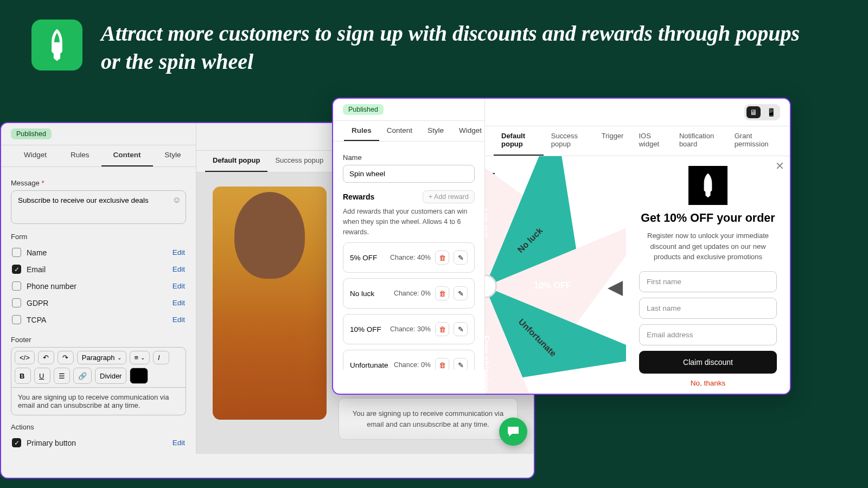 The height and width of the screenshot is (488, 868). I want to click on add-reward-button: + Add reward, so click(449, 197).